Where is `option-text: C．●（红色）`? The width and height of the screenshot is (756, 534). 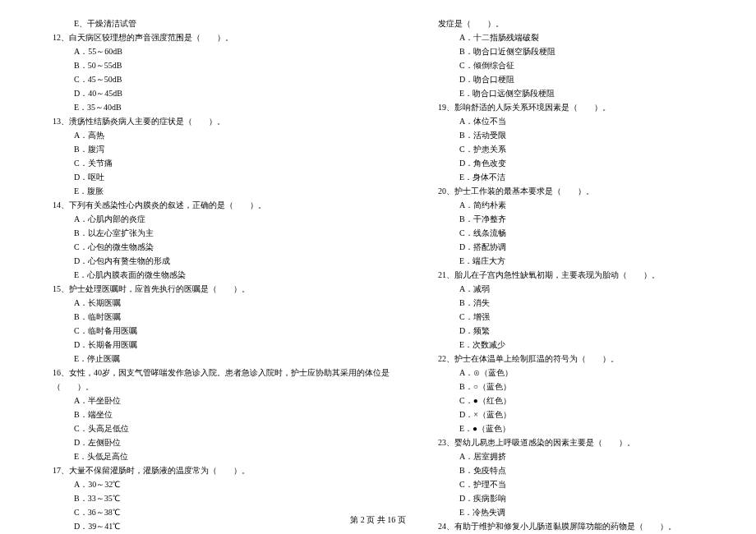
option-text: C．●（红色） is located at coordinates (570, 401).